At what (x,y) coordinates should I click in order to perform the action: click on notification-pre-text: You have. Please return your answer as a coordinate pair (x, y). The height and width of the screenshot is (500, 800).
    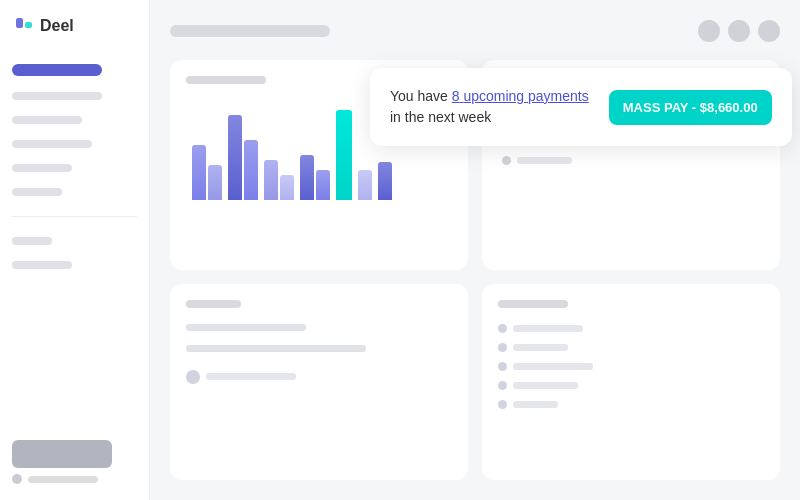
    Looking at the image, I should click on (421, 96).